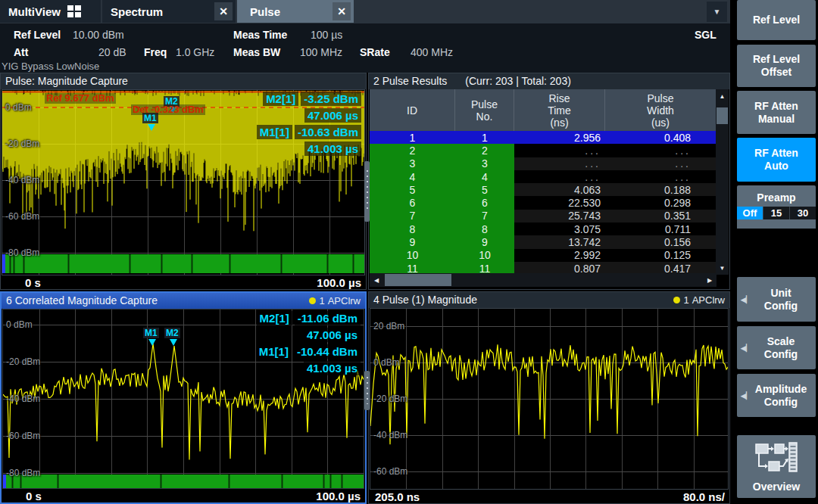 This screenshot has width=818, height=504. I want to click on vertical-splitter-bottom, so click(367, 390).